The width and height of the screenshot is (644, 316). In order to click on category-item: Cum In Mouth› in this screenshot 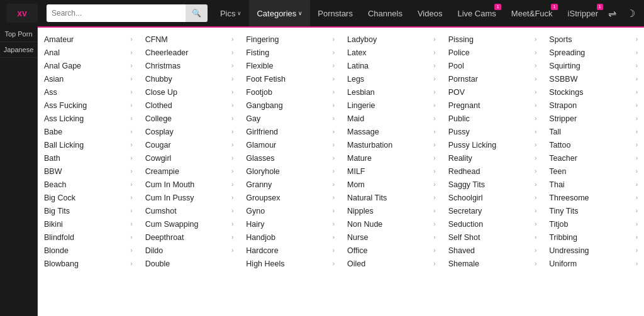, I will do `click(190, 185)`.